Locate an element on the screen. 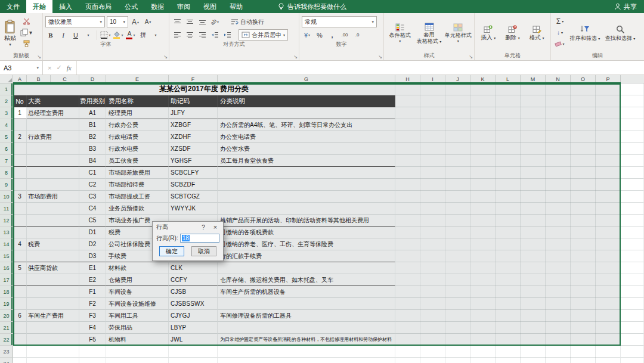 This screenshot has width=644, height=363. format-as-table-button: 套用 表格格式 ▾ is located at coordinates (429, 33).